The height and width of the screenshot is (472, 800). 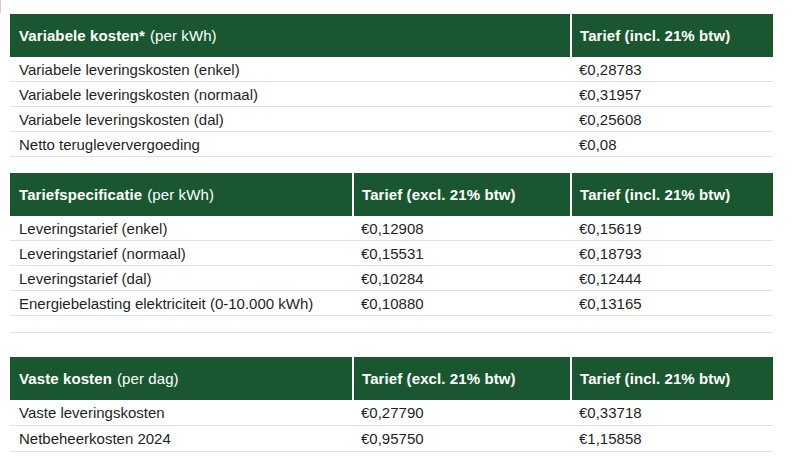 What do you see at coordinates (82, 36) in the screenshot?
I see `table-title: Variabele kosten*` at bounding box center [82, 36].